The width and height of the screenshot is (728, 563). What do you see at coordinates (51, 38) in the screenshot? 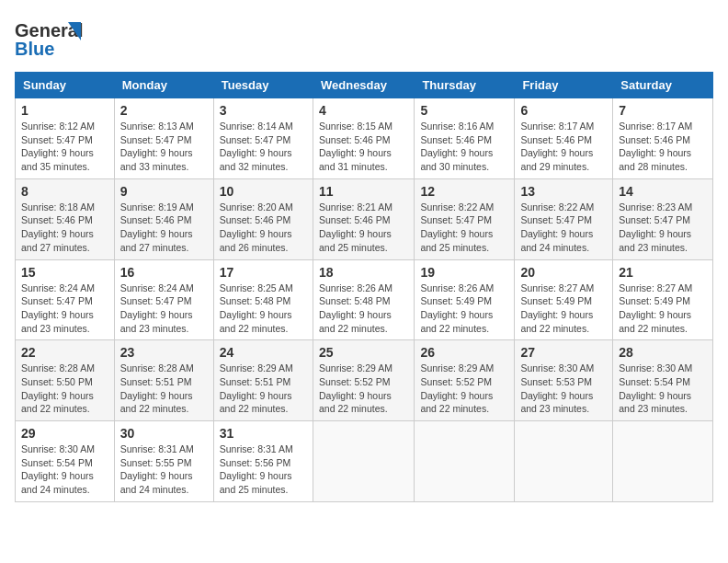
I see `logo-svg: General Blue` at bounding box center [51, 38].